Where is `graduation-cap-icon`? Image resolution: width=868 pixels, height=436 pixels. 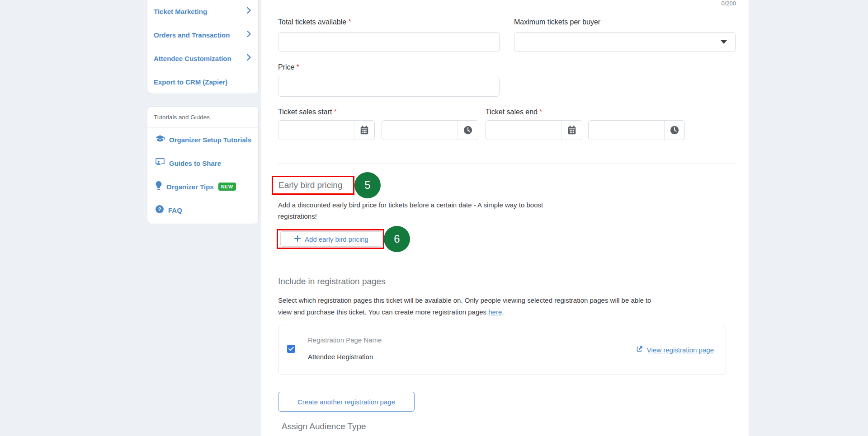 graduation-cap-icon is located at coordinates (160, 140).